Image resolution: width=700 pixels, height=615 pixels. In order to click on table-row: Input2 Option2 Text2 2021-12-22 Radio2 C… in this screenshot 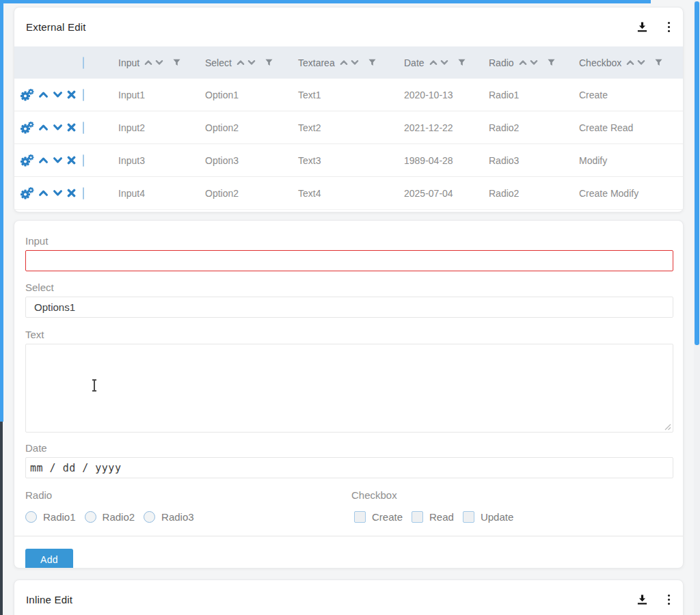, I will do `click(349, 128)`.